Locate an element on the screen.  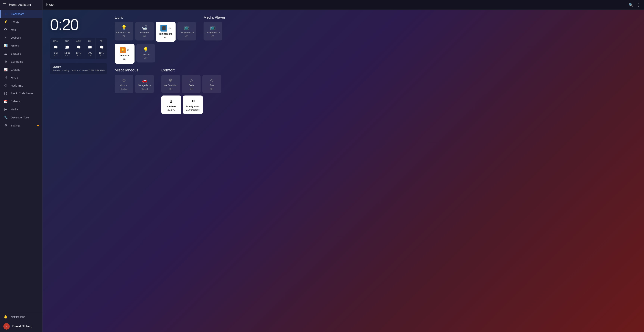
sidebar-item-settings: ⚙ Settings is located at coordinates (21, 126).